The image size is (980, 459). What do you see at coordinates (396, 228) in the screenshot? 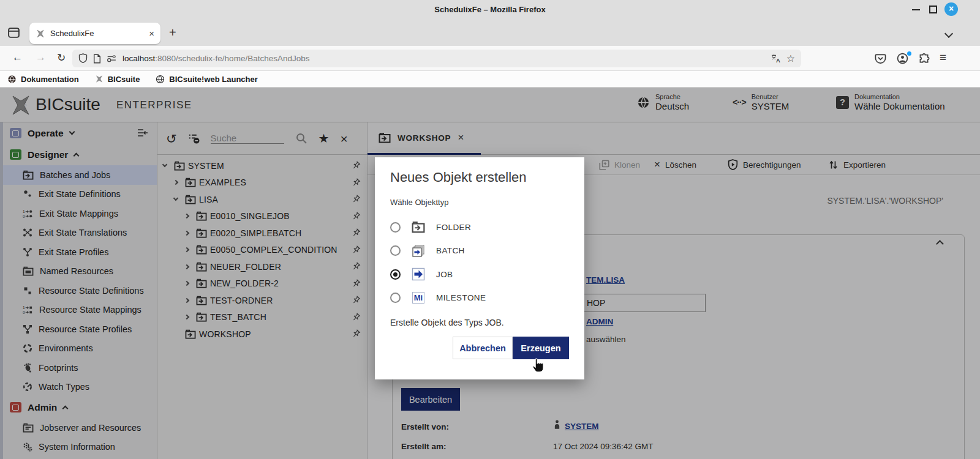
I see `radio-folder` at bounding box center [396, 228].